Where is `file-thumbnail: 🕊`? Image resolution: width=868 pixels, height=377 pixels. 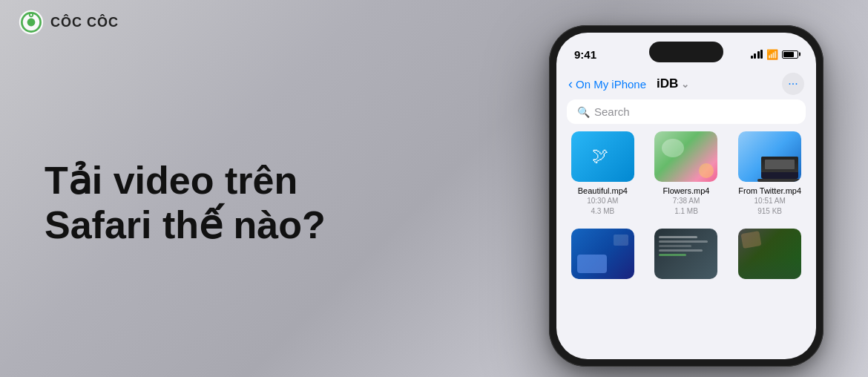 file-thumbnail: 🕊 is located at coordinates (602, 157).